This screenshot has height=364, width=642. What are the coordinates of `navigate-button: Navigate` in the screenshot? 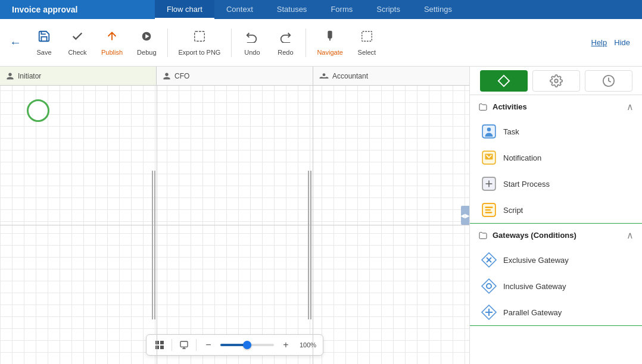 It's located at (330, 43).